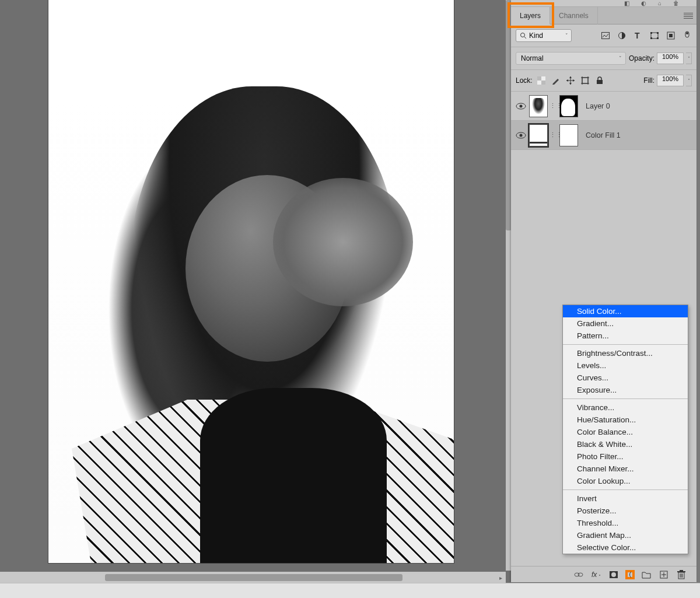 Image resolution: width=700 pixels, height=598 pixels. I want to click on layers-panel-footer: fx˅, so click(604, 574).